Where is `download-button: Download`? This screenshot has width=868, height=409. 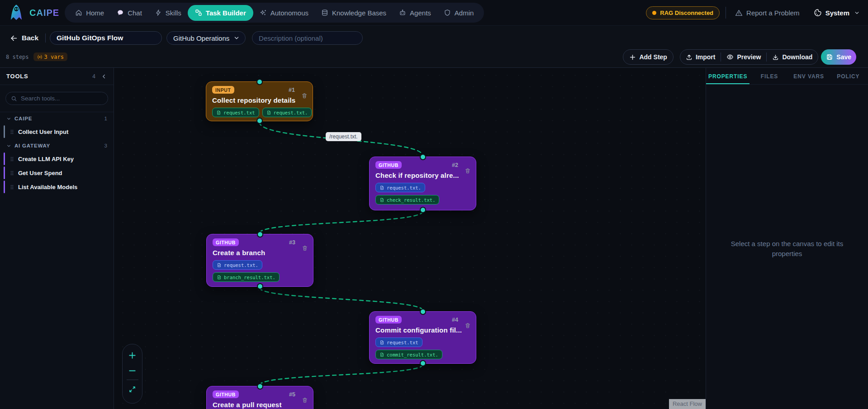 download-button: Download is located at coordinates (792, 57).